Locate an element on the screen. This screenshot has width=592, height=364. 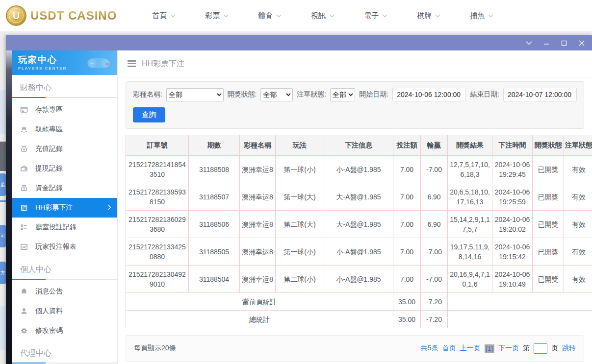
pagination-jump-pre: 第 is located at coordinates (526, 348).